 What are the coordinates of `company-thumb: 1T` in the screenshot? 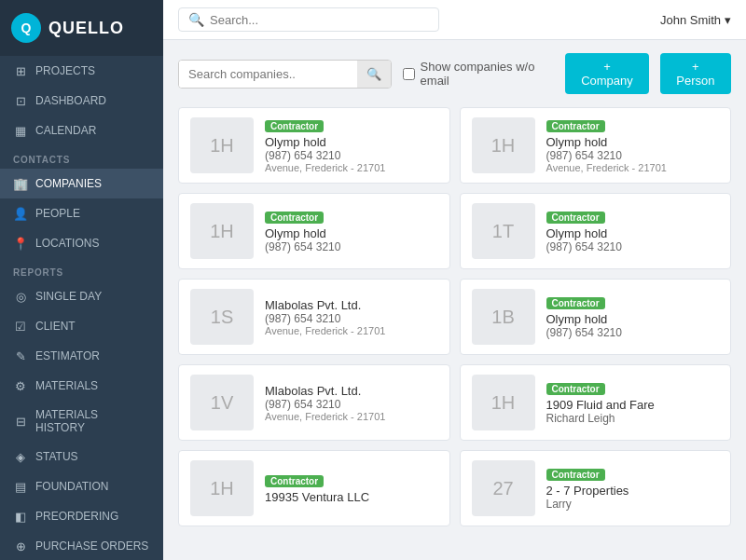 It's located at (504, 231).